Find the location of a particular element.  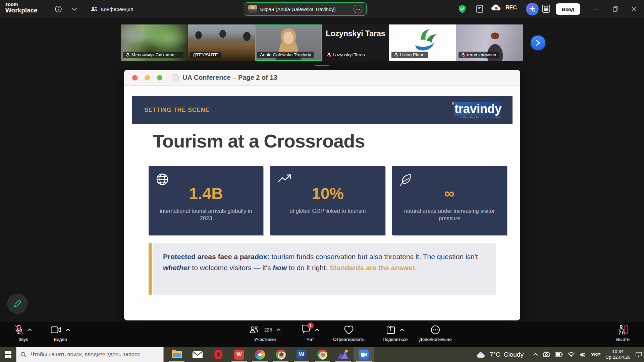

share-chevron-icon is located at coordinates (402, 330).